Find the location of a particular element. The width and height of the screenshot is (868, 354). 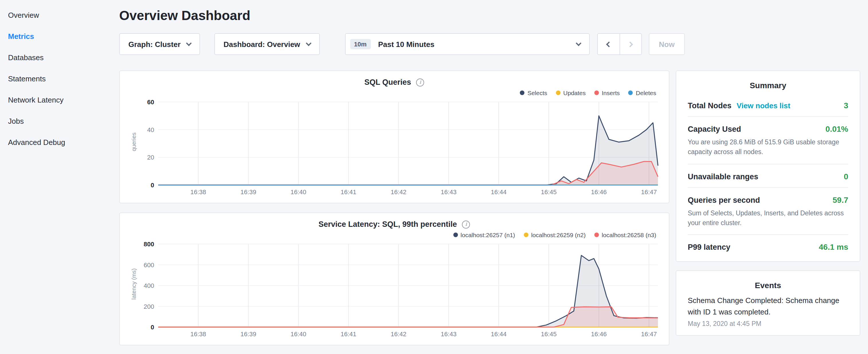

sidebar-item-advanced-debug: Advanced Debug is located at coordinates (53, 142).